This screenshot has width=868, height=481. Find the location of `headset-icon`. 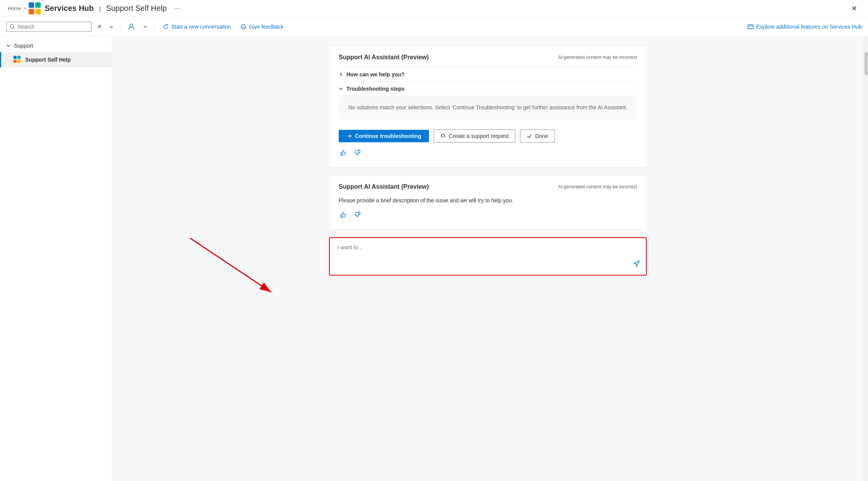

headset-icon is located at coordinates (443, 136).